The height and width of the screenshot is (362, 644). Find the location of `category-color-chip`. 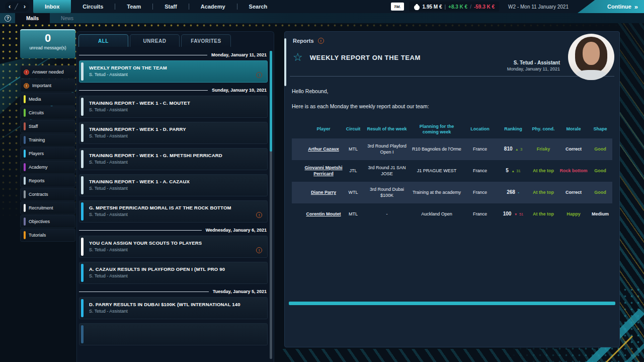

category-color-chip is located at coordinates (25, 194).